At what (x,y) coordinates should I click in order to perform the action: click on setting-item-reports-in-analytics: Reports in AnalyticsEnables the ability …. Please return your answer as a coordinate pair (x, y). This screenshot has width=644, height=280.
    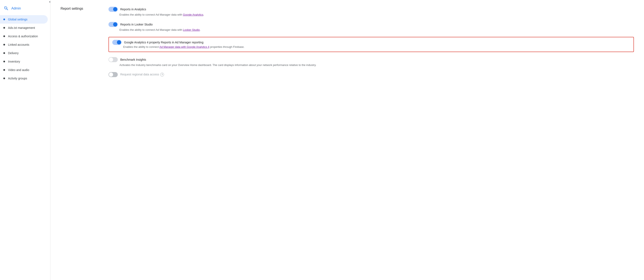
    Looking at the image, I should click on (371, 12).